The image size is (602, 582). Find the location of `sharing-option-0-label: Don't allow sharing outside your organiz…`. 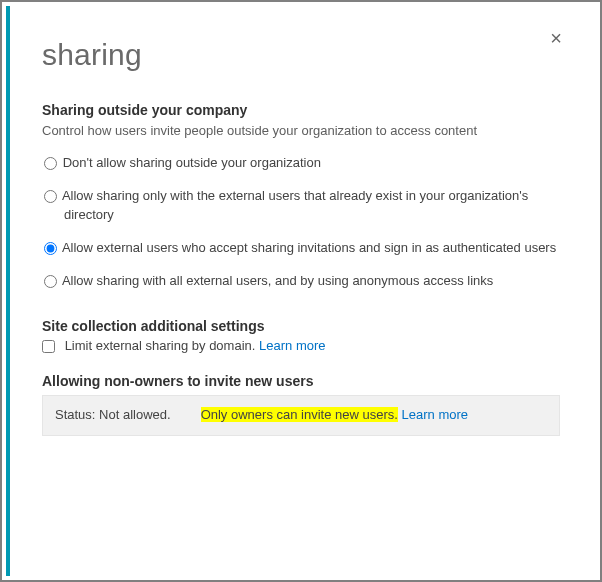

sharing-option-0-label: Don't allow sharing outside your organiz… is located at coordinates (192, 162).